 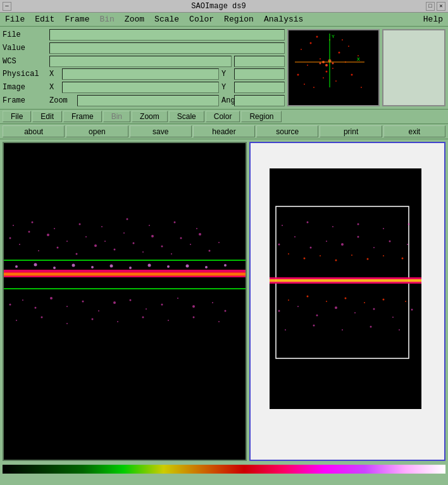 What do you see at coordinates (201, 19) in the screenshot?
I see `menu-color: Color` at bounding box center [201, 19].